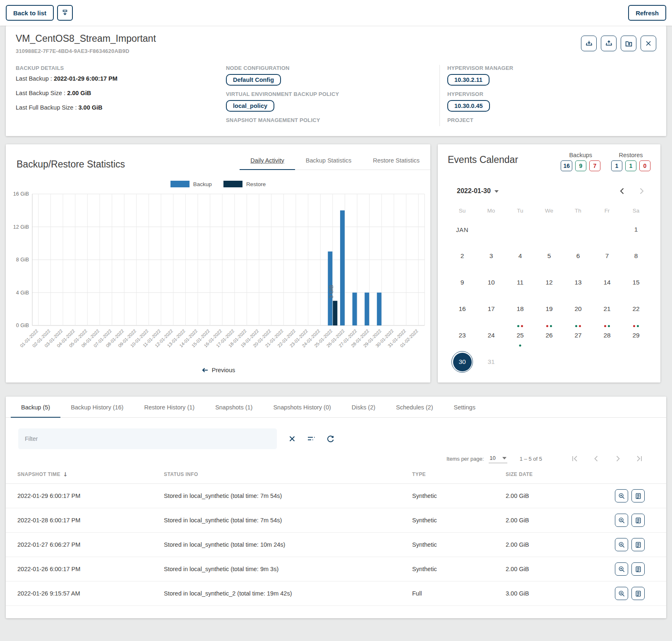 The width and height of the screenshot is (672, 641). What do you see at coordinates (607, 211) in the screenshot?
I see `day-header-fr: Fr` at bounding box center [607, 211].